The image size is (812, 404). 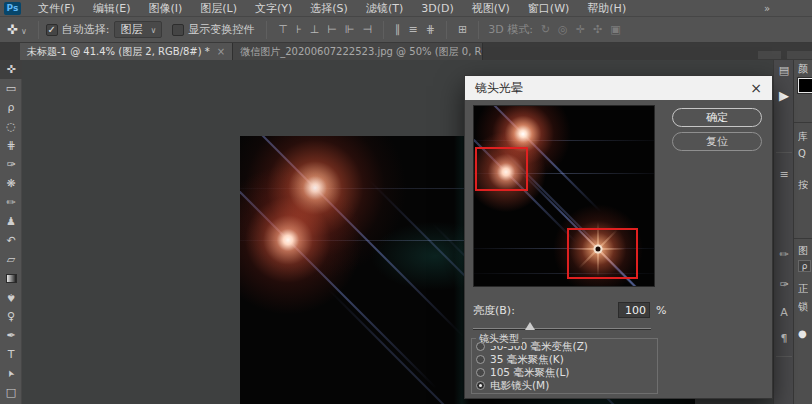 What do you see at coordinates (358, 52) in the screenshot?
I see `document-tab-wechat-image: 微信图片_20200607222523.jpg @ 50% (图层 0, RGB…` at bounding box center [358, 52].